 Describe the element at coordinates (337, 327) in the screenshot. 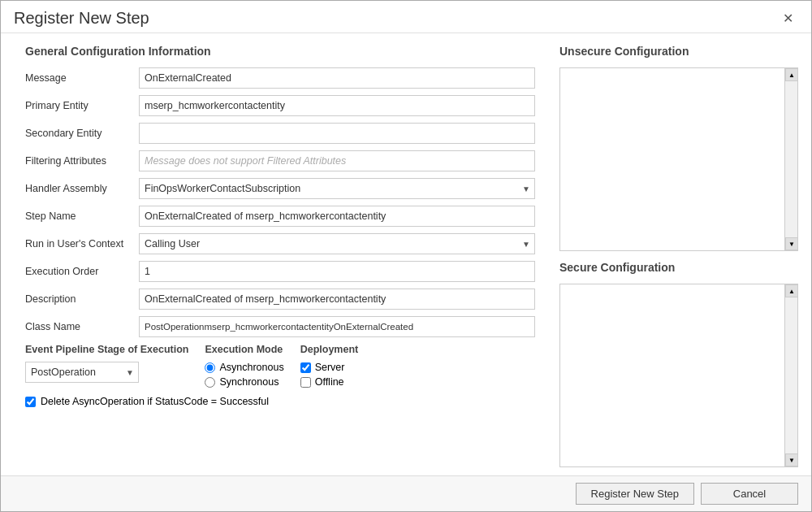

I see `class-name-input` at that location.